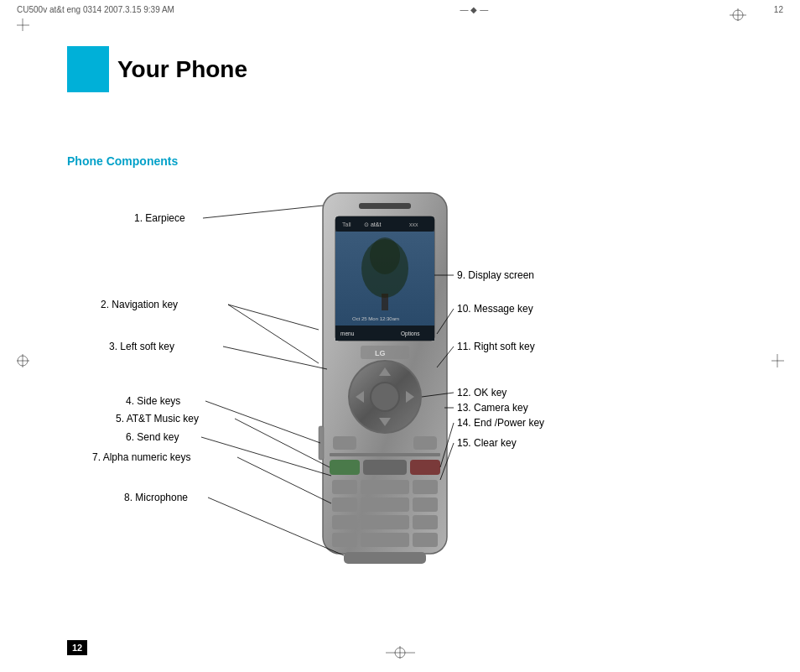 This screenshot has height=672, width=800. Describe the element at coordinates (486, 443) in the screenshot. I see `svg-text: 15. Clear key` at that location.